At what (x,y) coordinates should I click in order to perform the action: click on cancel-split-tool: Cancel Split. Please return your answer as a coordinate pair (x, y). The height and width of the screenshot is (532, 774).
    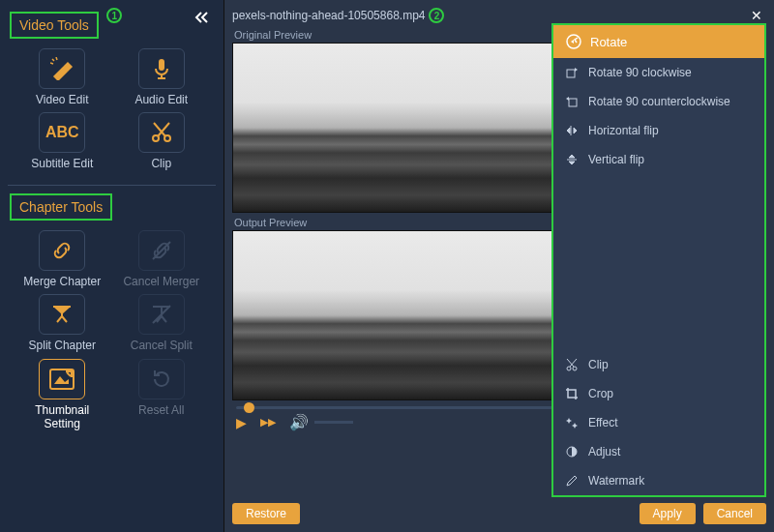
    Looking at the image, I should click on (163, 323).